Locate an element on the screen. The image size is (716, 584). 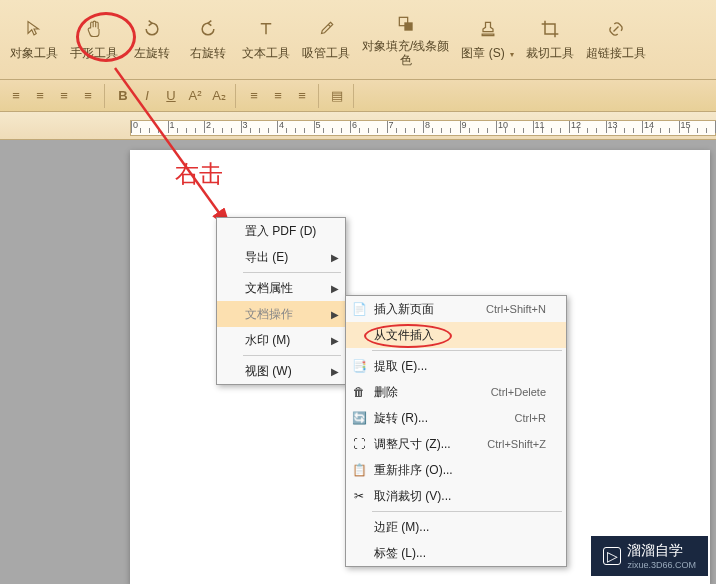
hand-tool: 手形工具 is located at coordinates (94, 40).